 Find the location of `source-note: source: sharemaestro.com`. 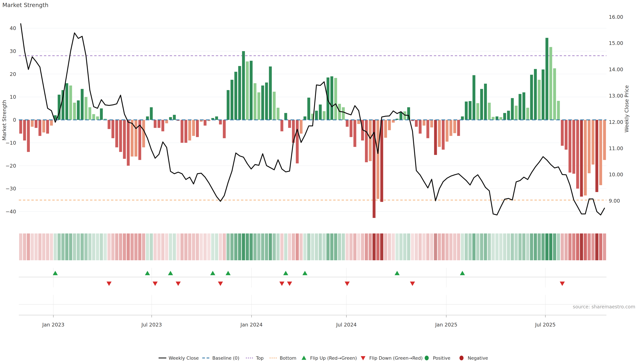

source-note: source: sharemaestro.com is located at coordinates (604, 307).